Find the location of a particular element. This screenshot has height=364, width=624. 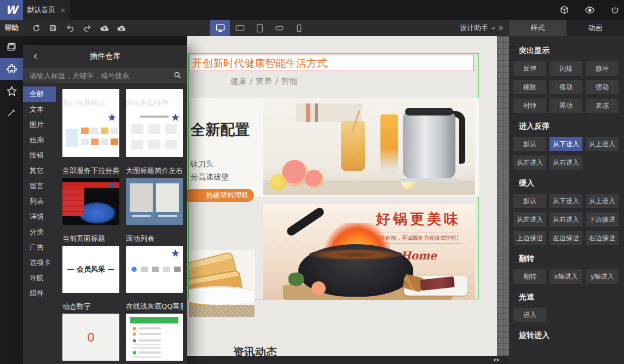

hero-feature-2: 分高速破壁 is located at coordinates (210, 177).